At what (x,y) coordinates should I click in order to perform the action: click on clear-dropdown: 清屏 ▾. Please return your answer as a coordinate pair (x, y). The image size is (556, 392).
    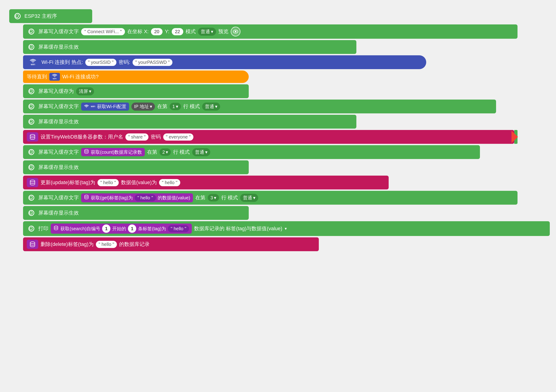
    Looking at the image, I should click on (85, 92).